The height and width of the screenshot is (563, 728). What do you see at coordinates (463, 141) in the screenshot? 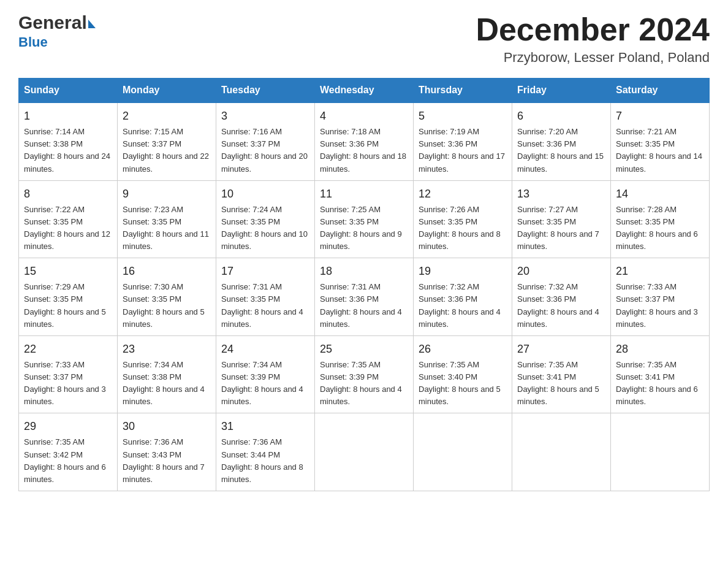
I see `table-row: 5 Sunrise: 7:19 AMSunset: 3:36 PMDayligh…` at bounding box center [463, 141].